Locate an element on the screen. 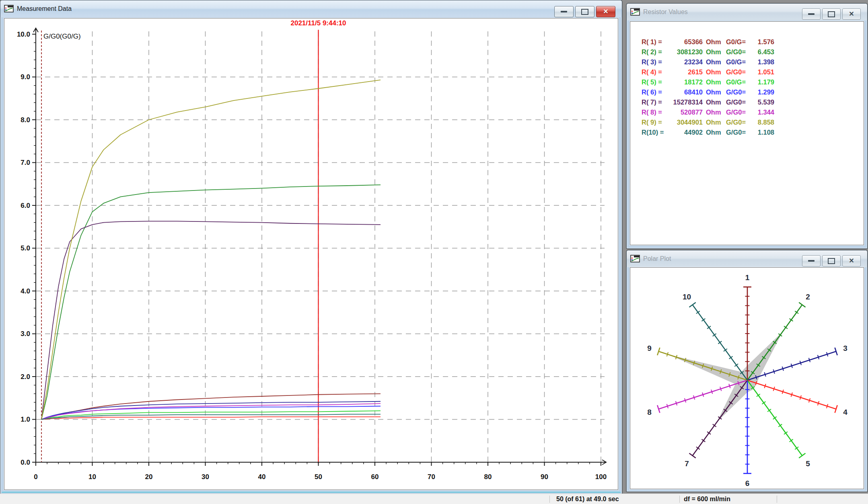  y-tick-label: 4.0 is located at coordinates (25, 291).